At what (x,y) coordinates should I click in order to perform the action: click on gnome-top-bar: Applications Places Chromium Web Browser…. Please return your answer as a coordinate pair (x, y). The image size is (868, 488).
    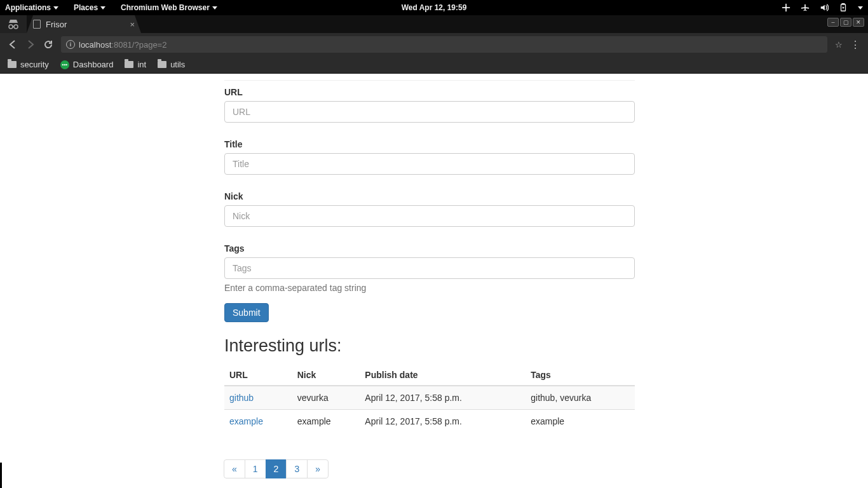
    Looking at the image, I should click on (434, 8).